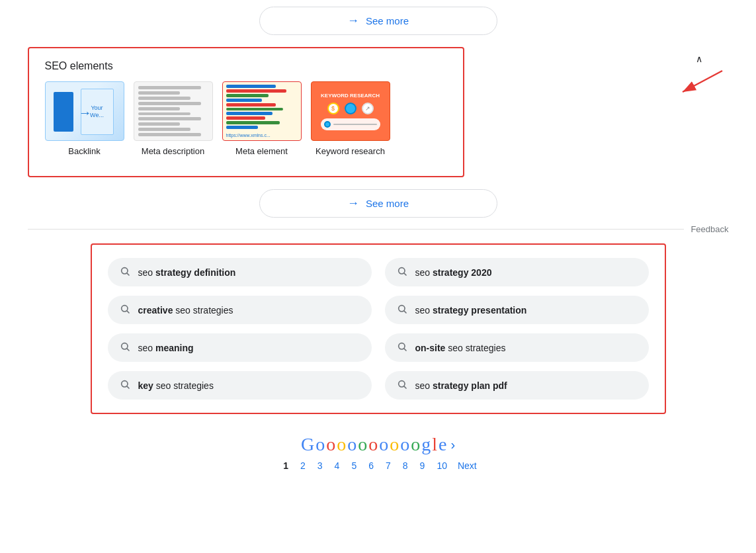  What do you see at coordinates (378, 453) in the screenshot?
I see `google-pagination: G o o o o o o o o o o g l e › 1 2 3 4 5 …` at bounding box center [378, 453].